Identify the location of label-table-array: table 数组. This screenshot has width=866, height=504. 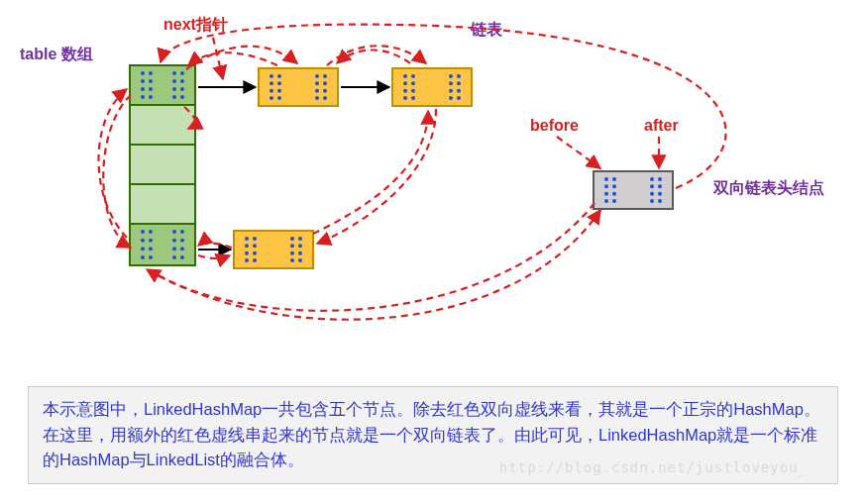
(56, 55).